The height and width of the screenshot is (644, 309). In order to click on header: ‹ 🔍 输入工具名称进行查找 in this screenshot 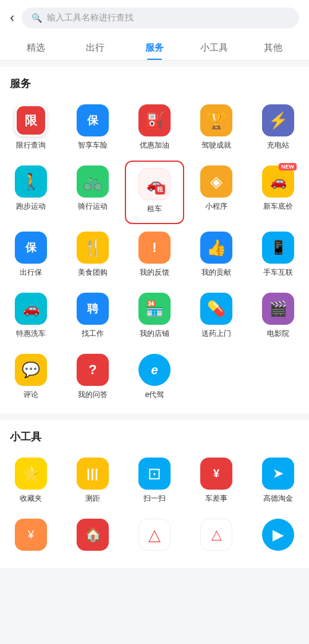, I will do `click(154, 18)`.